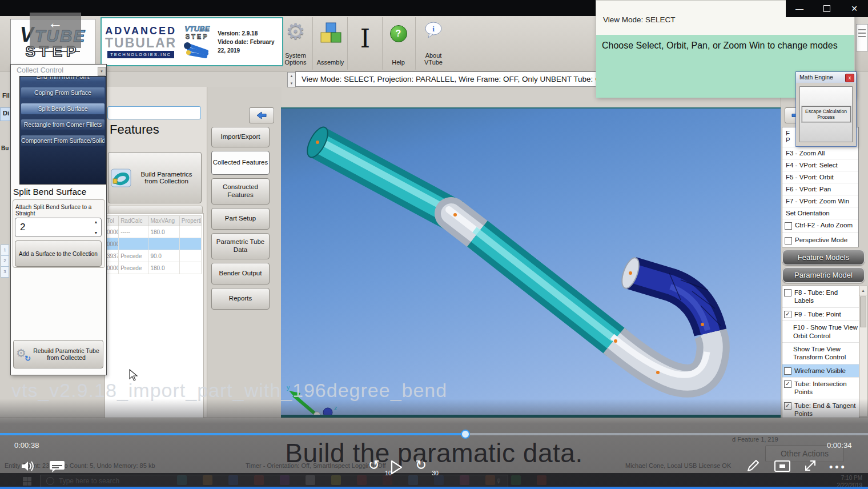 The width and height of the screenshot is (868, 489). Describe the element at coordinates (58, 227) in the screenshot. I see `straight-number-input: 2` at that location.